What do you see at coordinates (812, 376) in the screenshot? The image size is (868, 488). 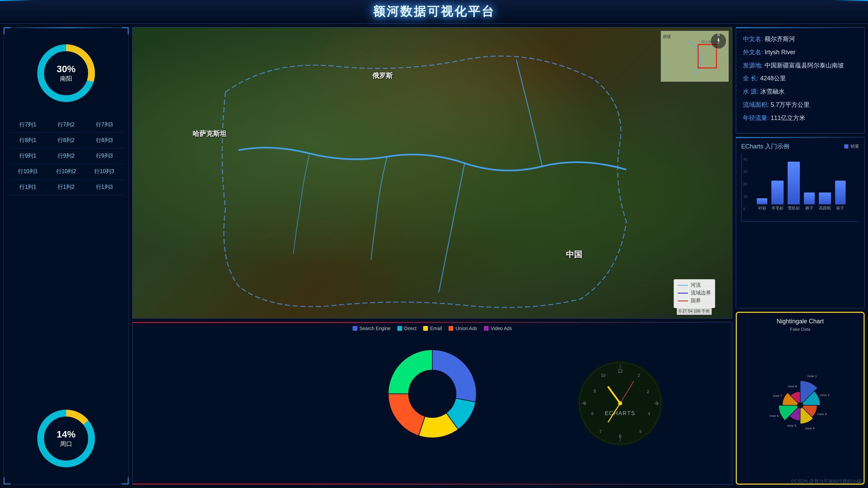 I see `svg-text: rose 1` at bounding box center [812, 376].